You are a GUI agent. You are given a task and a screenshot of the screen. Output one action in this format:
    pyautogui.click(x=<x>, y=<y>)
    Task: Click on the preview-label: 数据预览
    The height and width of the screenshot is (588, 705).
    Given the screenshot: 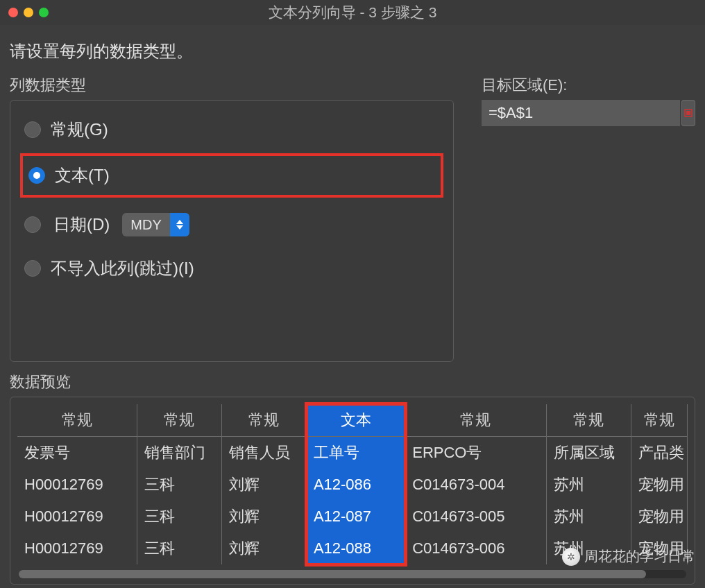 What is the action you would take?
    pyautogui.click(x=352, y=382)
    